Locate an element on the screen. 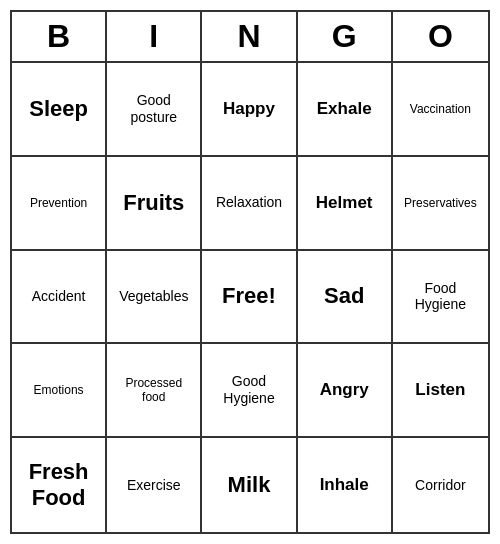 The height and width of the screenshot is (544, 500). bingo-cell-11: Vegetables is located at coordinates (154, 298).